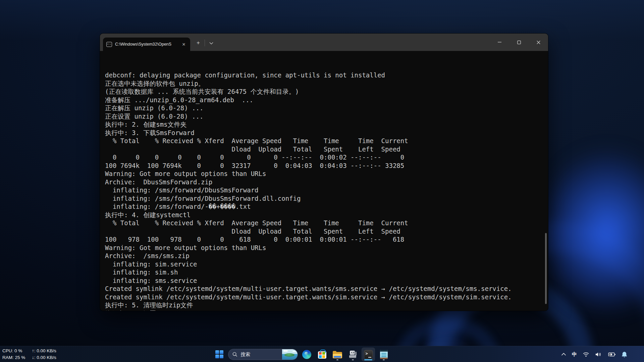 Image resolution: width=644 pixels, height=362 pixels. I want to click on edge-icon, so click(307, 355).